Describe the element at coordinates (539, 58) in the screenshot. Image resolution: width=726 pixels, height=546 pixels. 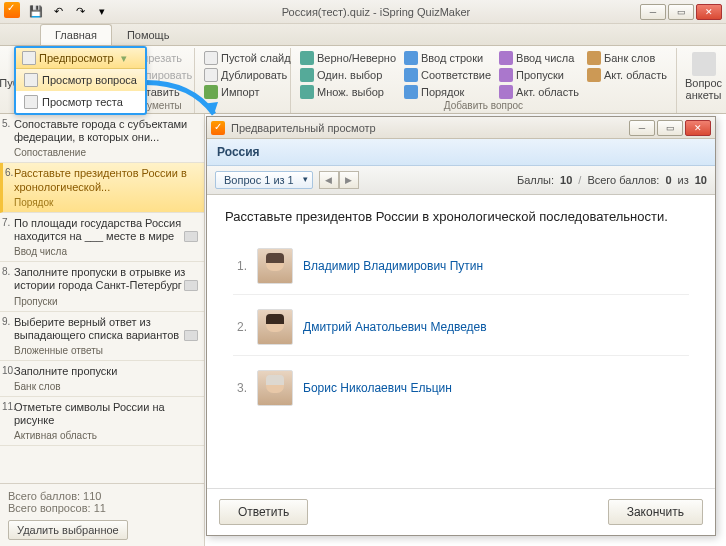
I see `numinput-button: Ввод числа` at that location.